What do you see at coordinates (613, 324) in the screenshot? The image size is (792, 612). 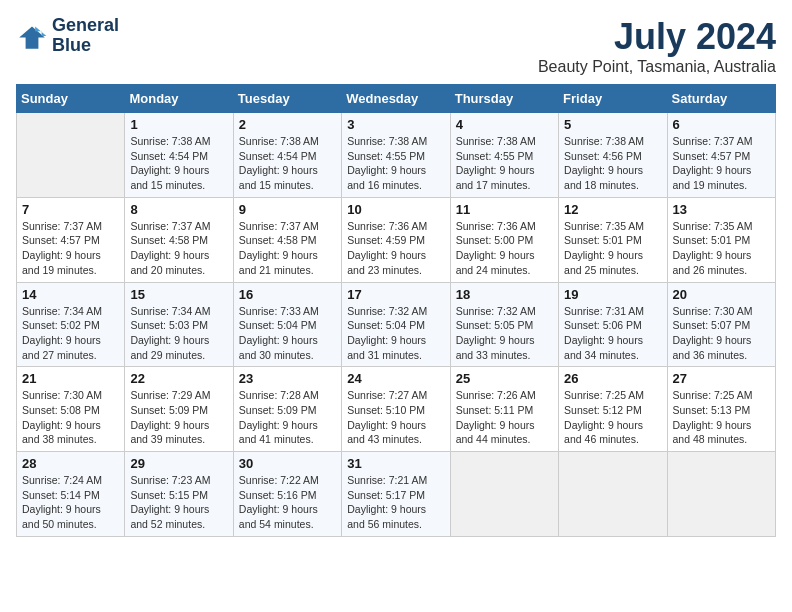 I see `calendar-cell: 19Sunrise: 7:31 AM Sunset: 5:06 PM Dayli…` at bounding box center [613, 324].